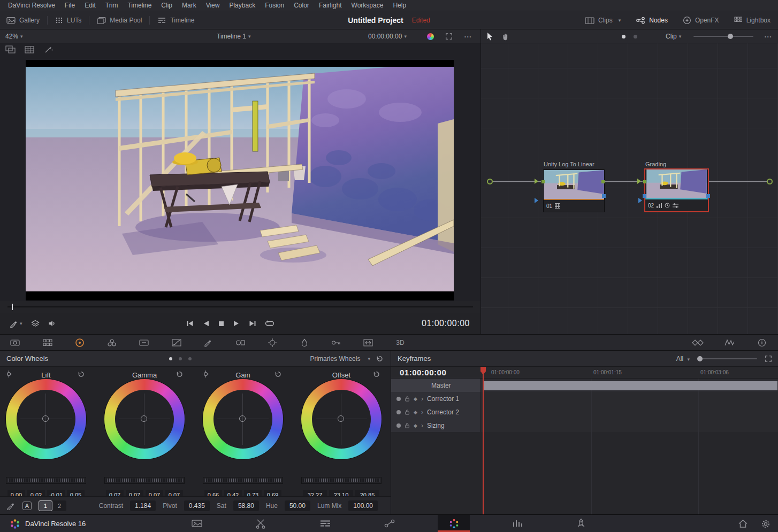 Image resolution: width=778 pixels, height=532 pixels. Describe the element at coordinates (624, 36) in the screenshot. I see `node-page-dot-active` at that location.